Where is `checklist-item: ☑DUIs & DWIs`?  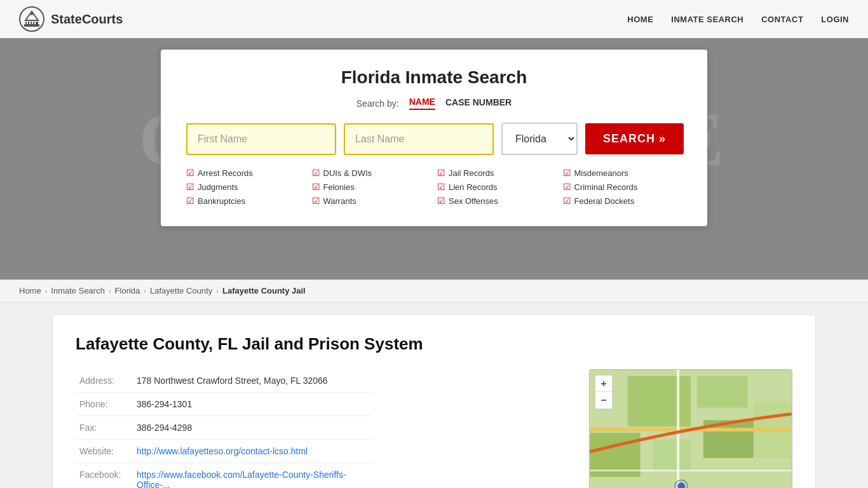 checklist-item: ☑DUIs & DWIs is located at coordinates (372, 173).